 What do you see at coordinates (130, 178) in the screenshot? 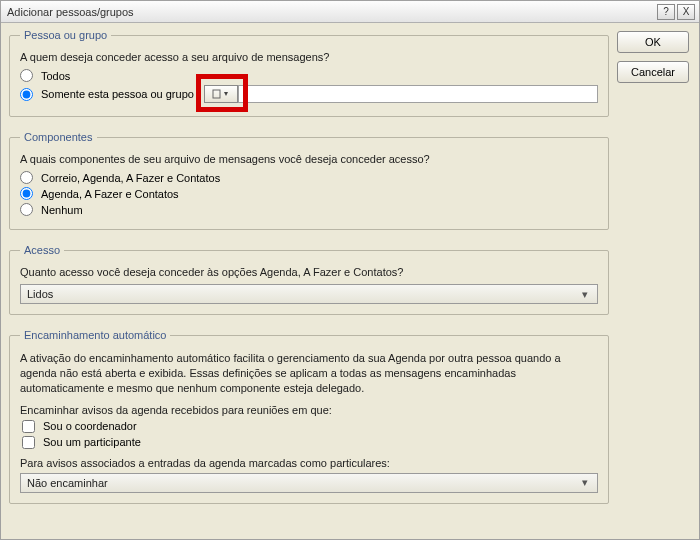
I see `radio-comp-correio-label: Correio, Agenda, A Fazer e Contatos` at bounding box center [130, 178].